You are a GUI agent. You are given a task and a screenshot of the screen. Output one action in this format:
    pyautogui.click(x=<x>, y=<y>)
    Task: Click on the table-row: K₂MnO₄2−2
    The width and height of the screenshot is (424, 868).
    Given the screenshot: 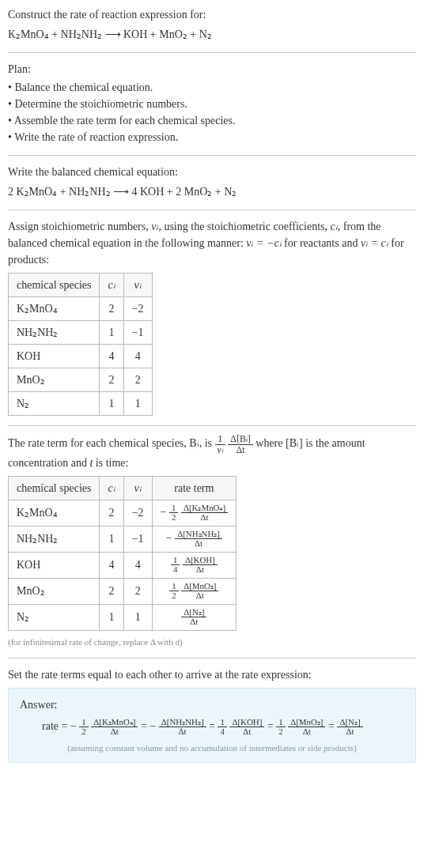 What is the action you would take?
    pyautogui.click(x=81, y=309)
    